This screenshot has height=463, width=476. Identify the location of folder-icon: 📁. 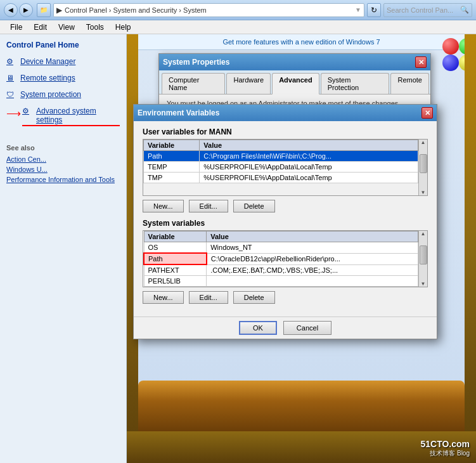
(44, 10).